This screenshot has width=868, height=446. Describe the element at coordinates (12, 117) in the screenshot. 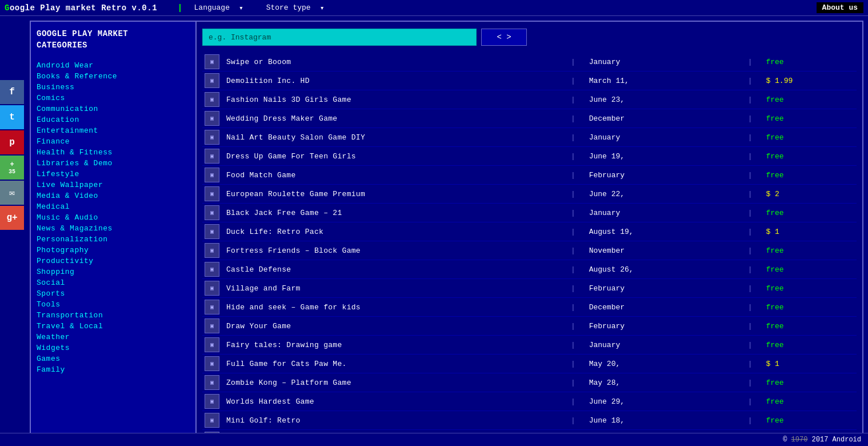

I see `twitter-button: t` at that location.